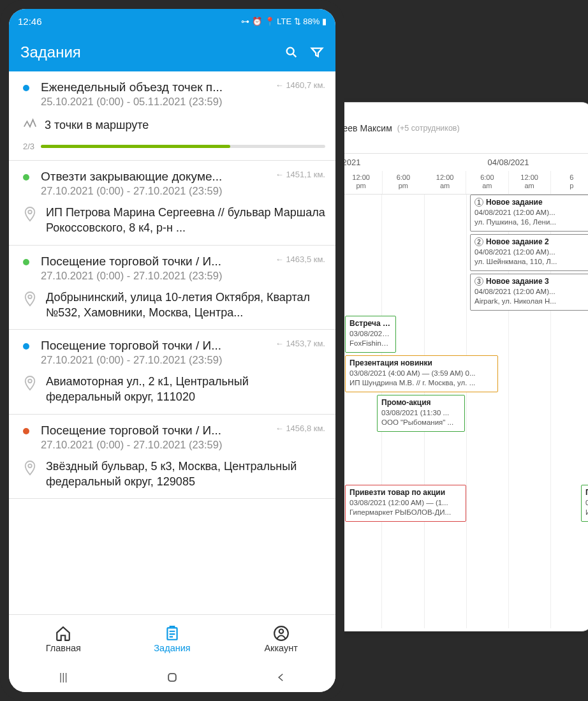 The image size is (588, 701). Describe the element at coordinates (531, 302) in the screenshot. I see `event-location: Airpark, ул. Николая Н...` at that location.